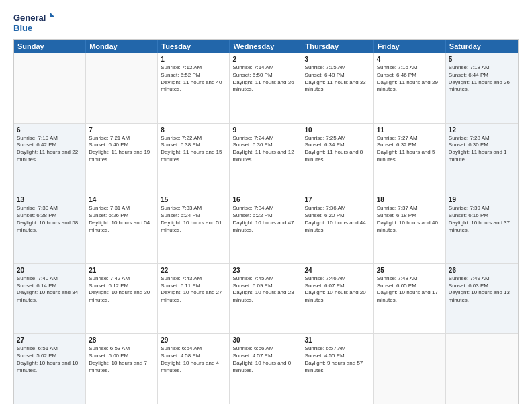  I want to click on cal-cell-3: 3Sunrise: 7:15 AM Sunset: 6:48 PM Daylig…, so click(339, 88).